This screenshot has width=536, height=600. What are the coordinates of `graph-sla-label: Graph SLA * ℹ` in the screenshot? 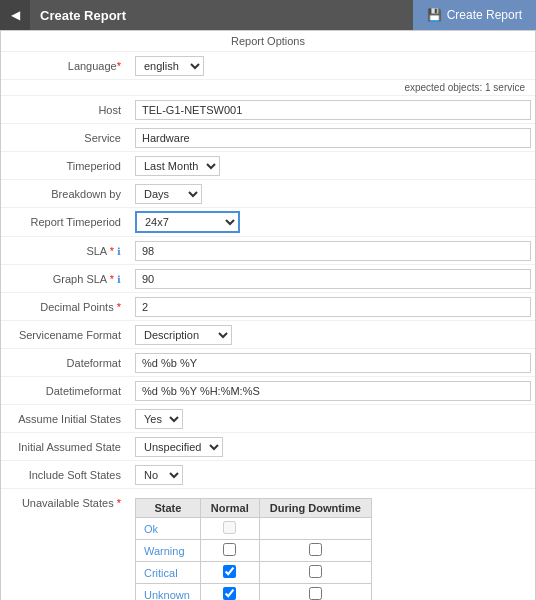 It's located at (66, 279).